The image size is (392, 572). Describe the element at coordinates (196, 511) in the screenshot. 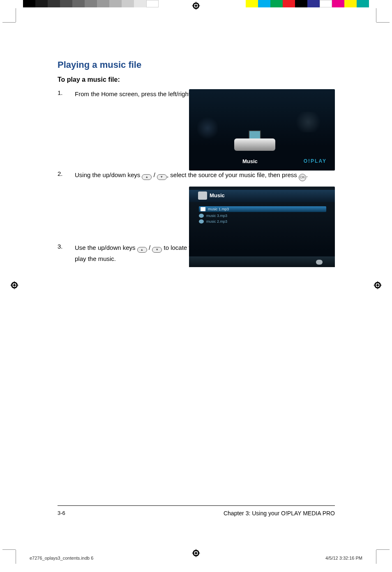

I see `page-footer: 3-6 Chapter 3: Using your O!PLAY MEDIA P…` at that location.